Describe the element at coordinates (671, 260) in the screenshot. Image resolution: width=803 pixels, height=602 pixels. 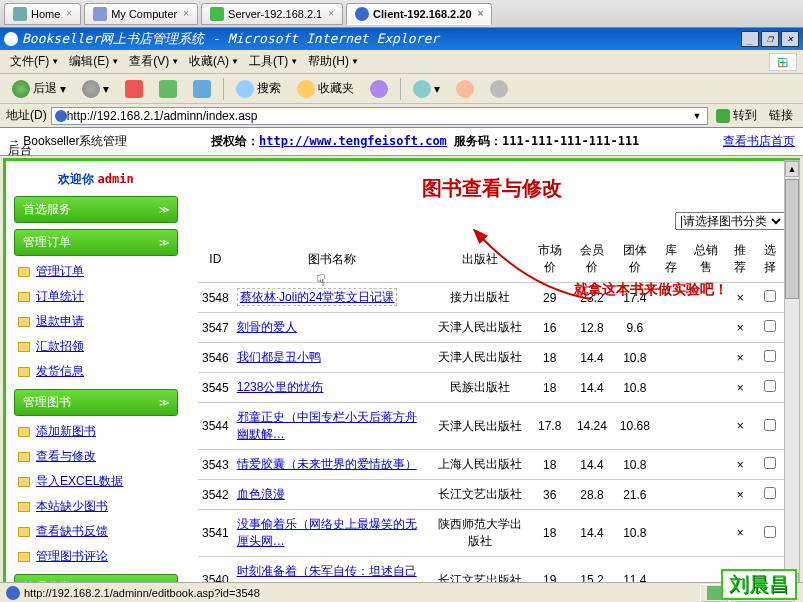
I see `col-stock: 库存` at that location.